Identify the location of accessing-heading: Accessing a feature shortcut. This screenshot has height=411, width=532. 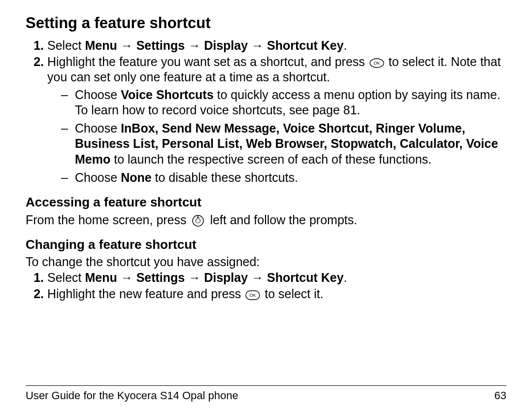
(266, 202).